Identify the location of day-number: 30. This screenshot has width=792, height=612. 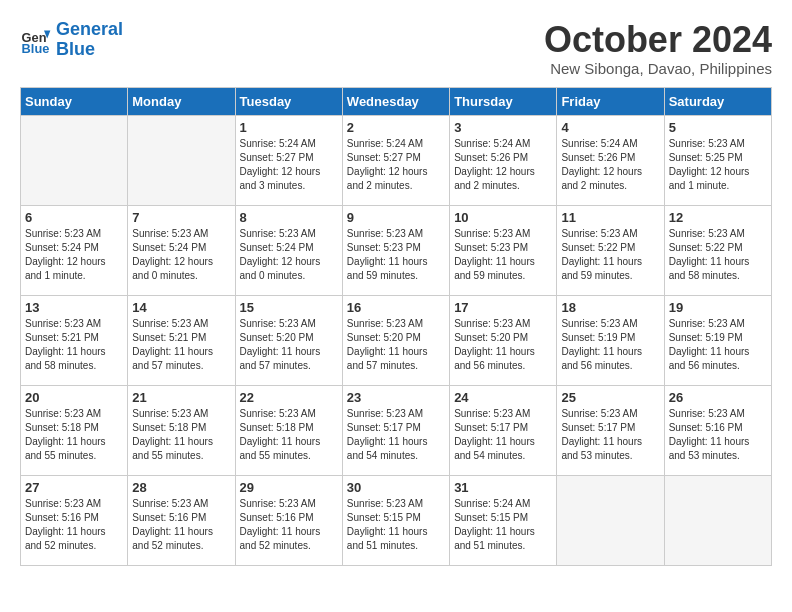
(396, 488).